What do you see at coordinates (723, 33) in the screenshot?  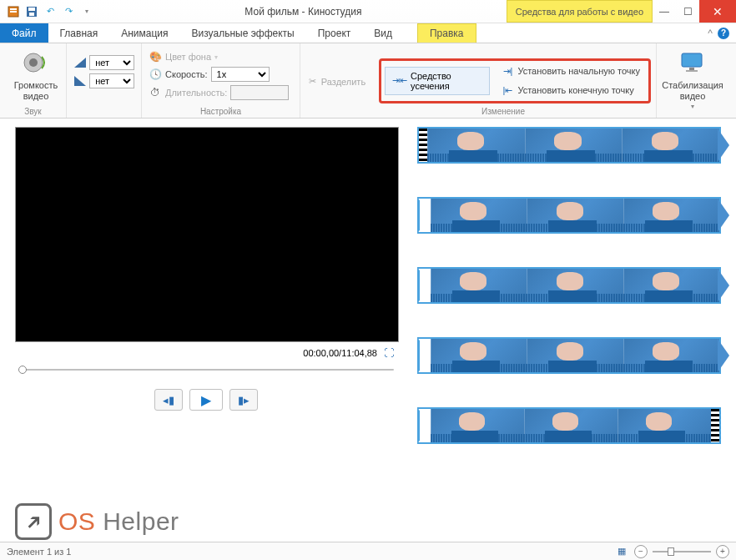 I see `help-icon: ?` at bounding box center [723, 33].